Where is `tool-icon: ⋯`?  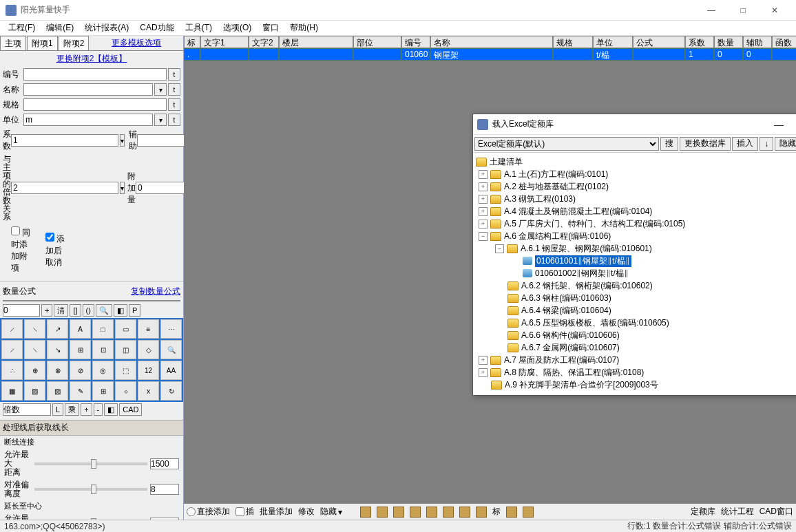
tool-icon: ⋯ is located at coordinates (171, 329).